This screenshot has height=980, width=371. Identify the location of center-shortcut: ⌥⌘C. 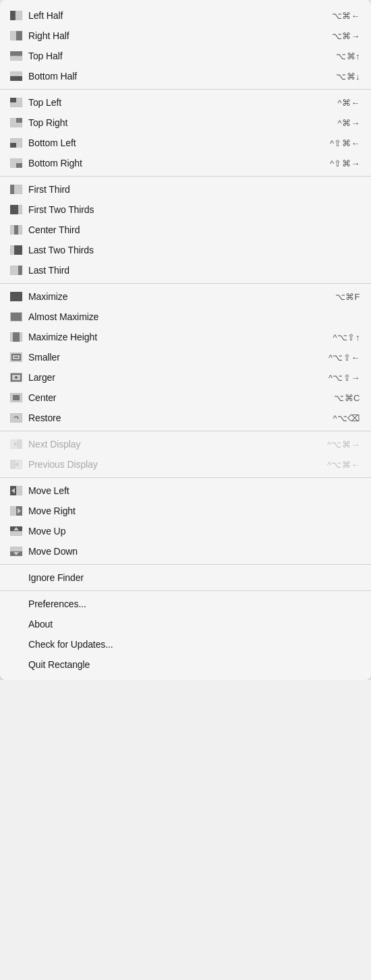
(347, 398).